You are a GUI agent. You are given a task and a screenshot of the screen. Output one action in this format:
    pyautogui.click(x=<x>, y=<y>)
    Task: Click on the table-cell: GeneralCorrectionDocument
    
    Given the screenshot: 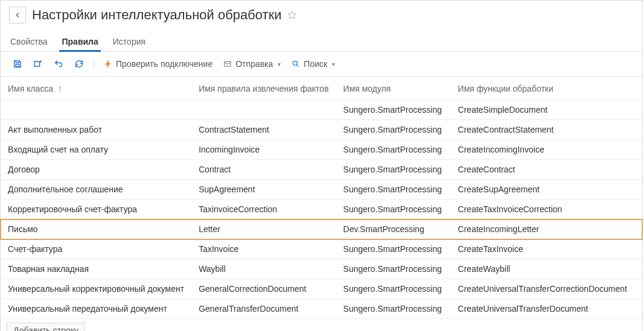 What is the action you would take?
    pyautogui.click(x=263, y=289)
    